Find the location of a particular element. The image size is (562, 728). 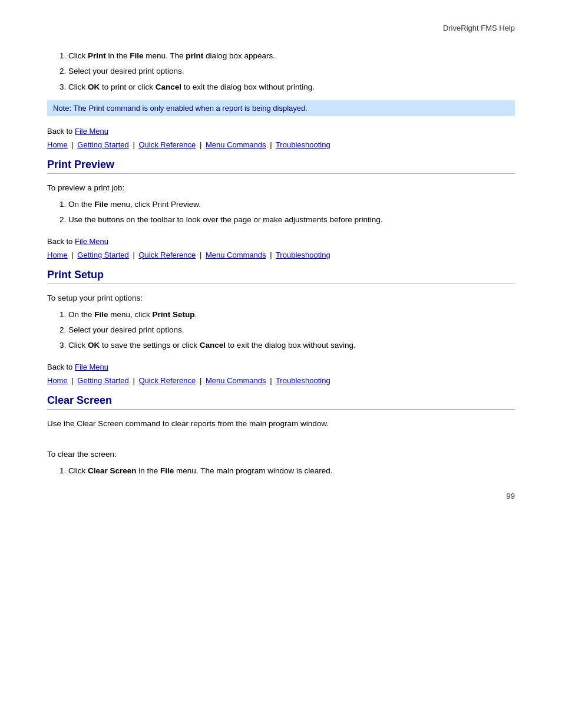

quick-reference-link-2: Quick Reference is located at coordinates (167, 255).